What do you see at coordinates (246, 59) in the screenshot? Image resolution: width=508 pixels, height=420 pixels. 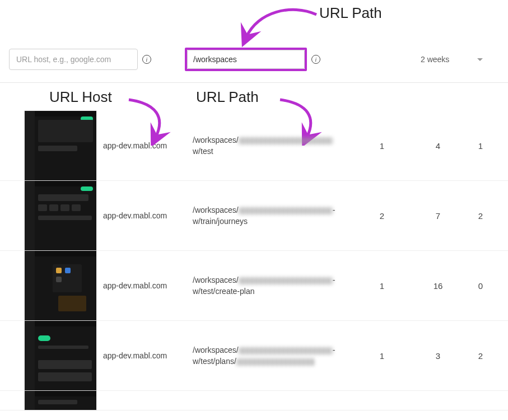 I see `path-input-highlight` at bounding box center [246, 59].